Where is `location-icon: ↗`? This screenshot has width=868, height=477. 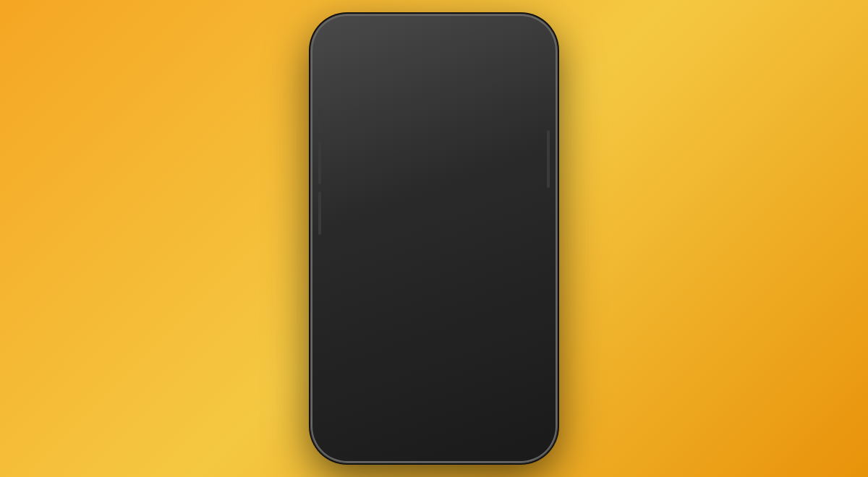 location-icon: ↗ is located at coordinates (379, 51).